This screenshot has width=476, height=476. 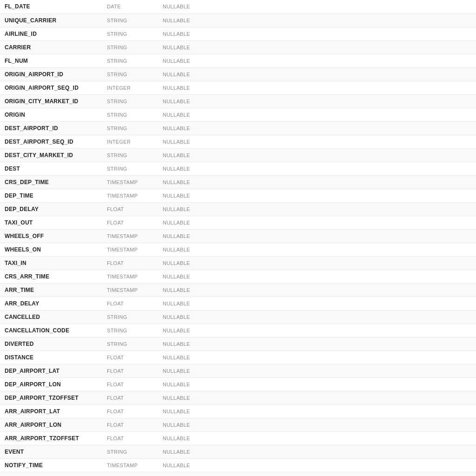 I want to click on field-name: TAXI_OUT, so click(x=51, y=222).